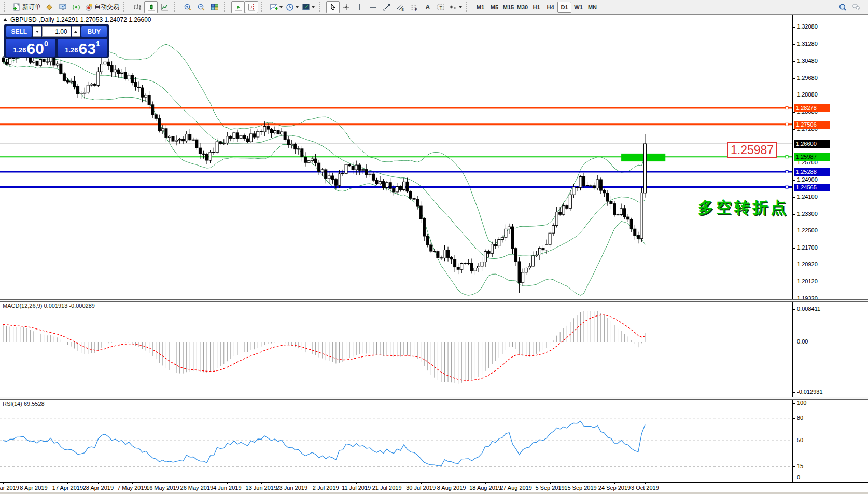 The height and width of the screenshot is (494, 868). What do you see at coordinates (414, 7) in the screenshot?
I see `btn-fibo: F` at bounding box center [414, 7].